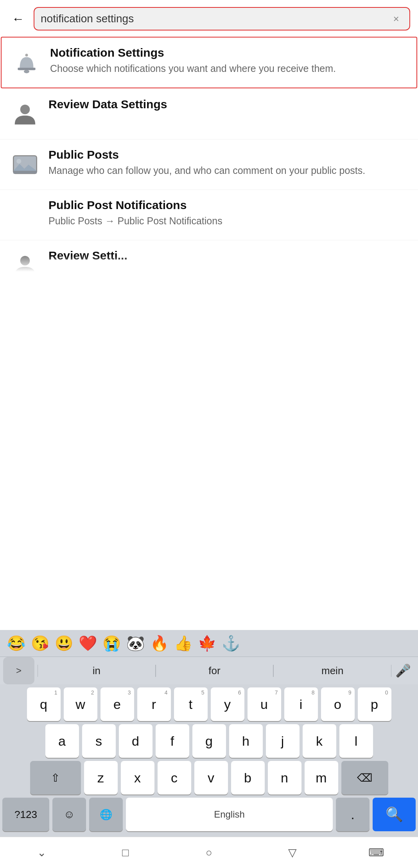  What do you see at coordinates (88, 643) in the screenshot?
I see `emoji-heart: ❤️` at bounding box center [88, 643].